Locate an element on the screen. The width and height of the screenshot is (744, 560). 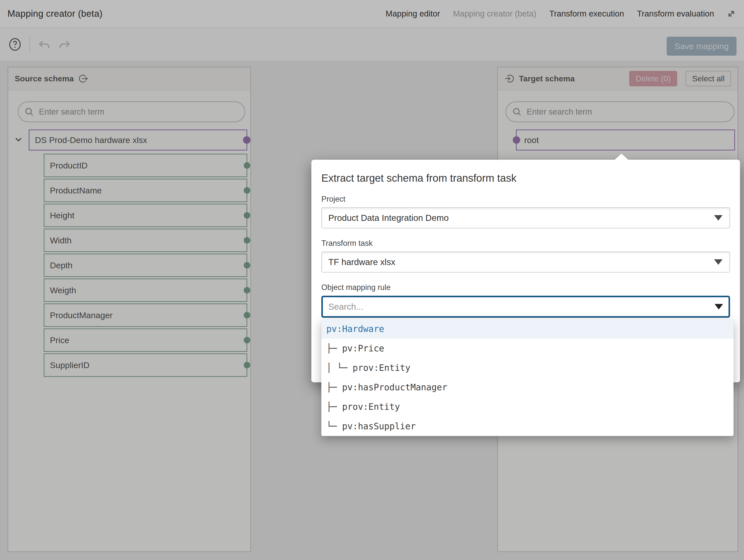
listbox-option: ├─ pv:hasProductManager is located at coordinates (527, 387).